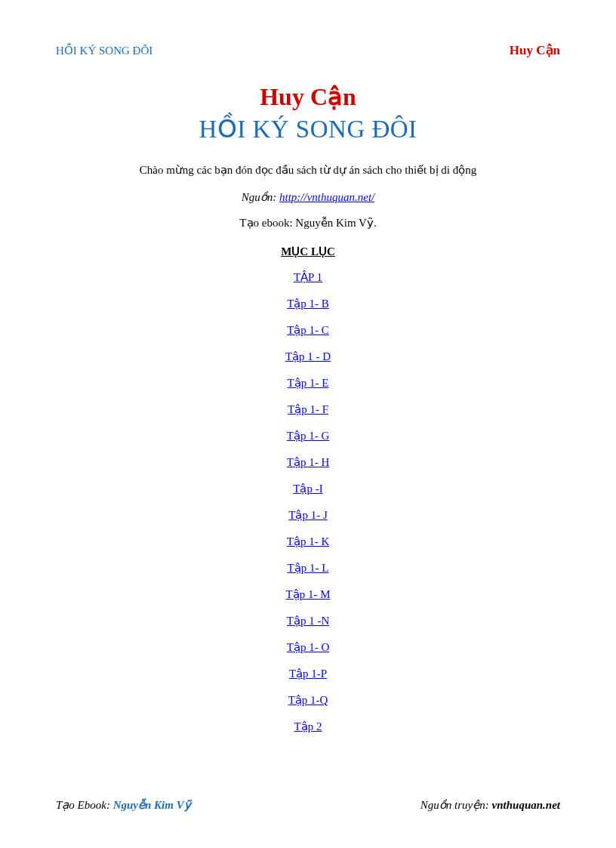 Image resolution: width=616 pixels, height=848 pixels. What do you see at coordinates (308, 541) in the screenshot?
I see `toc-item: Tập 1- K` at bounding box center [308, 541].